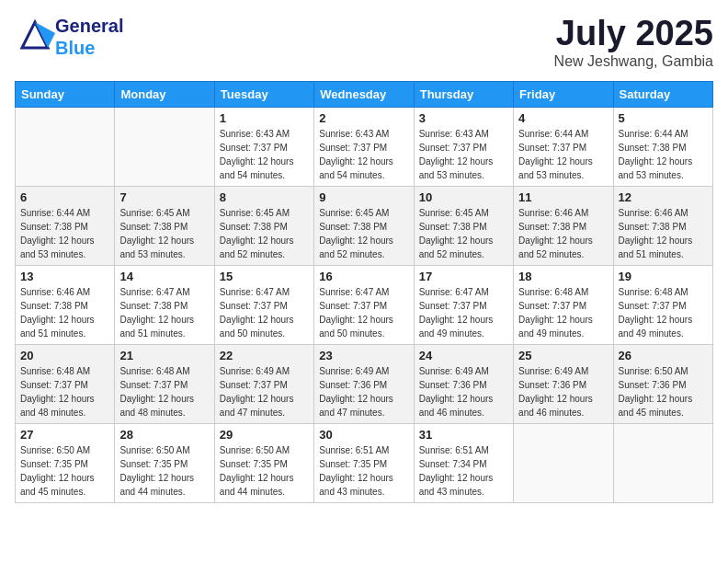  Describe the element at coordinates (364, 276) in the screenshot. I see `day-number: 16` at that location.